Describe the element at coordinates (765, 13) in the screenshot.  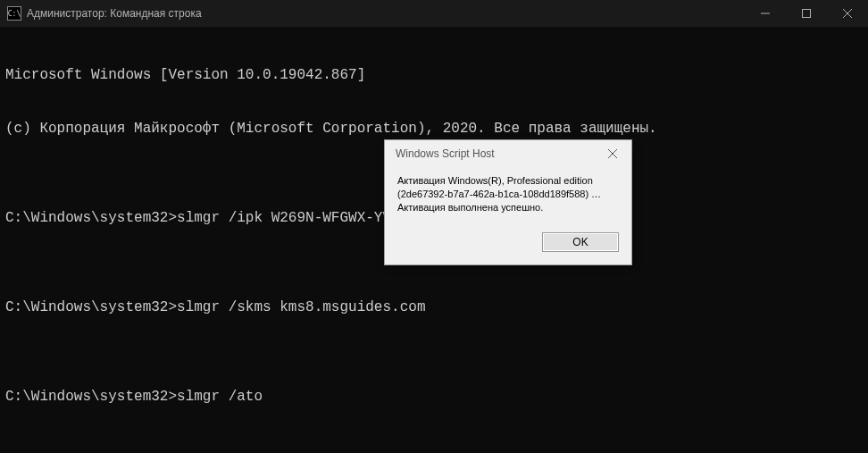
I see `minimize-button` at that location.